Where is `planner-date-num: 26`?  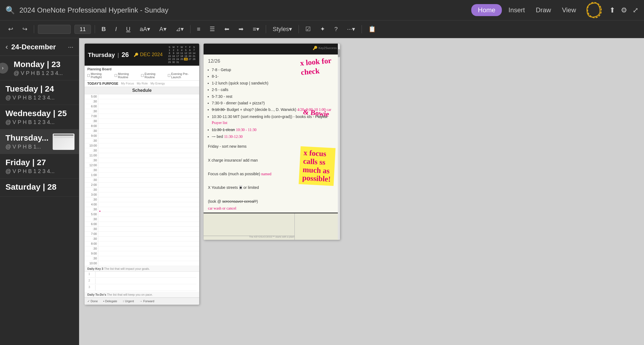
planner-date-num: 26 is located at coordinates (125, 55).